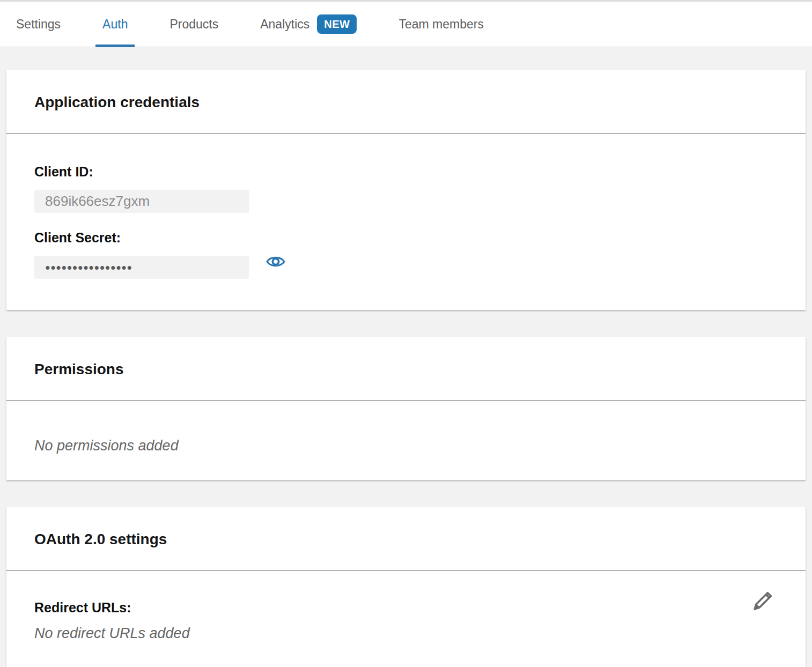 Image resolution: width=812 pixels, height=667 pixels. I want to click on client-id-value: 869ik66esz7gxm, so click(142, 202).